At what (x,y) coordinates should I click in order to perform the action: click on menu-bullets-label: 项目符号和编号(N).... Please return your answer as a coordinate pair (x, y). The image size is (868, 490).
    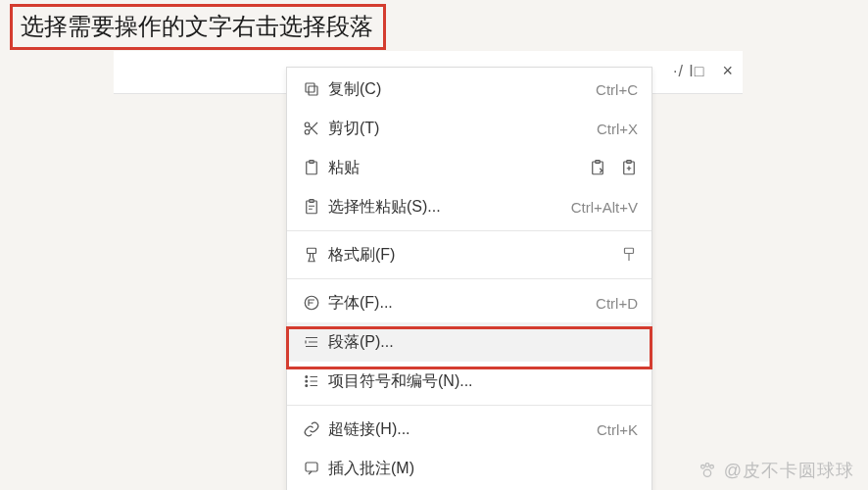
    Looking at the image, I should click on (483, 382).